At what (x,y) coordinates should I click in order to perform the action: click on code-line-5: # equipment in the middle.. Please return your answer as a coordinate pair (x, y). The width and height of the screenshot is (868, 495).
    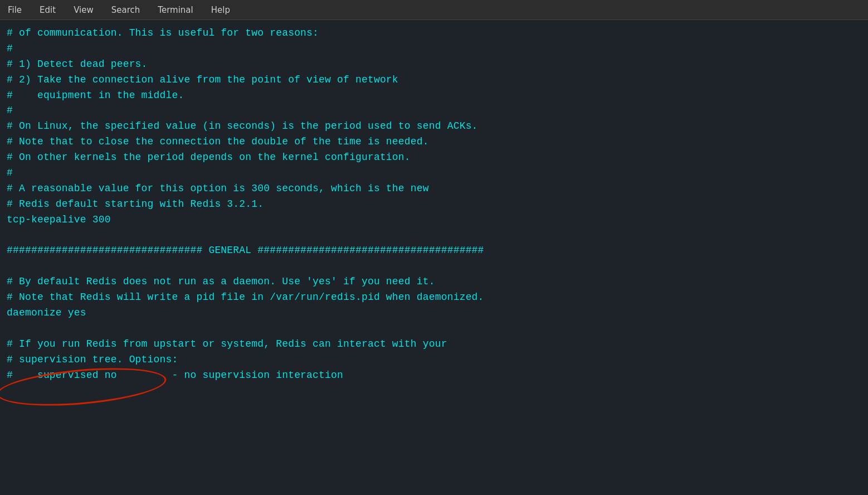
    Looking at the image, I should click on (434, 96).